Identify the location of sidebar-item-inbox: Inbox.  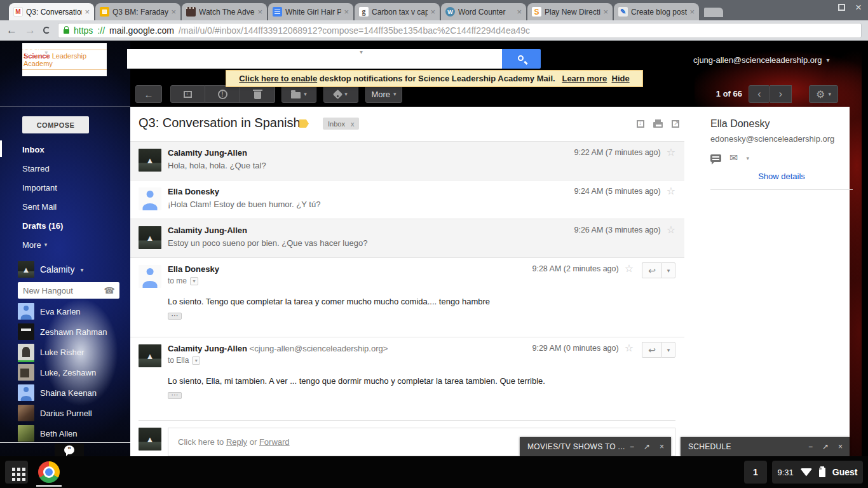
(33, 149).